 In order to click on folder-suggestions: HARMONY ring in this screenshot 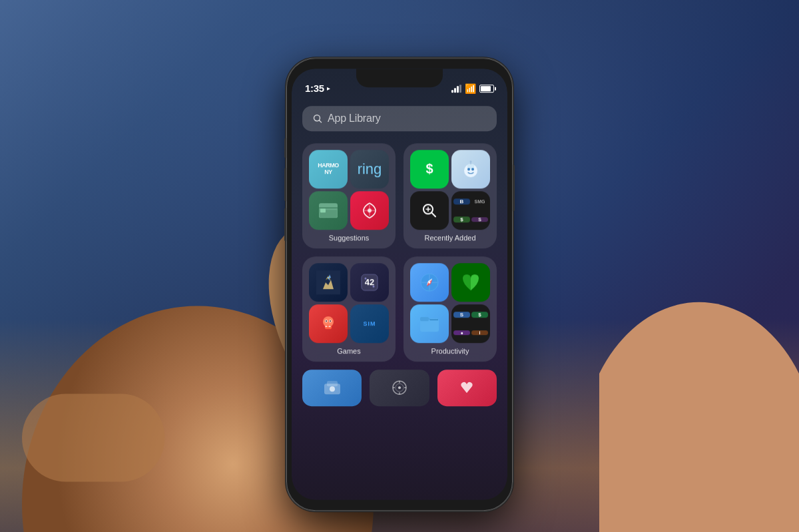, I will do `click(349, 196)`.